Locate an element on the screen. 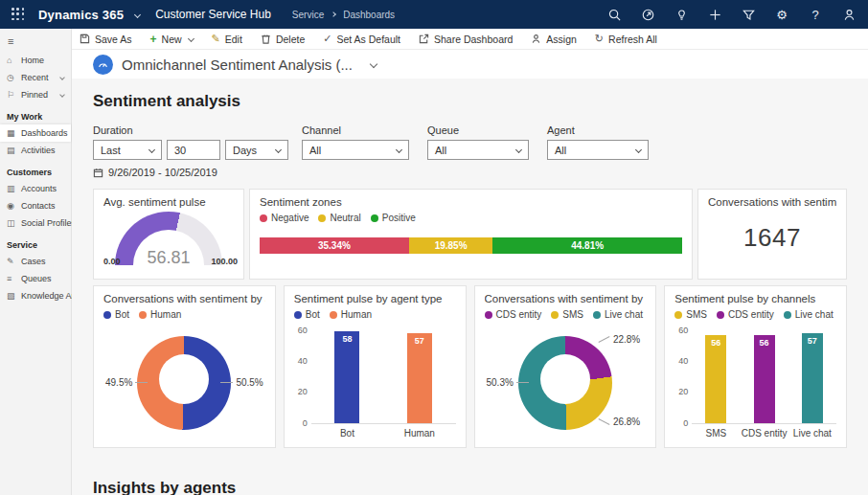 The height and width of the screenshot is (495, 868). pencil-icon: ✎ is located at coordinates (217, 38).